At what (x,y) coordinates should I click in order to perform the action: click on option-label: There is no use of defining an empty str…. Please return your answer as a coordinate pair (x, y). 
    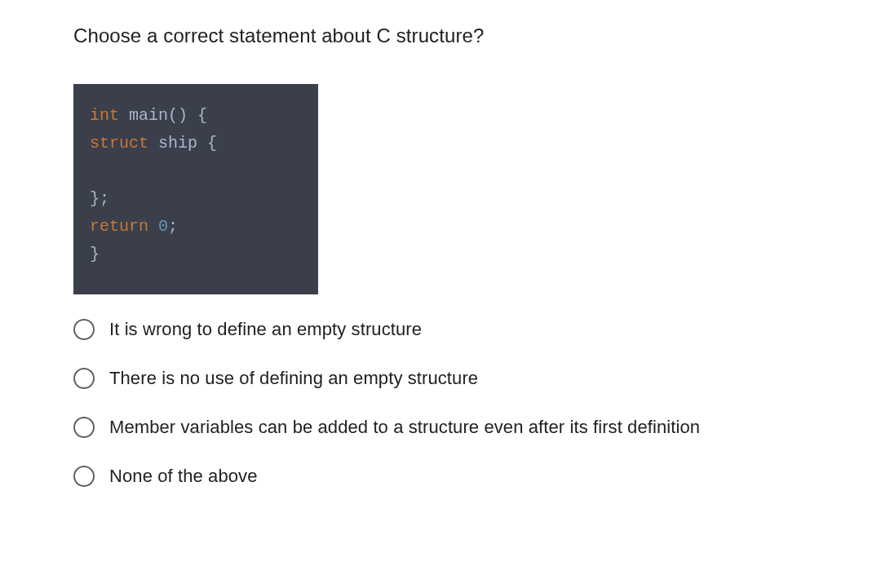
    Looking at the image, I should click on (294, 378).